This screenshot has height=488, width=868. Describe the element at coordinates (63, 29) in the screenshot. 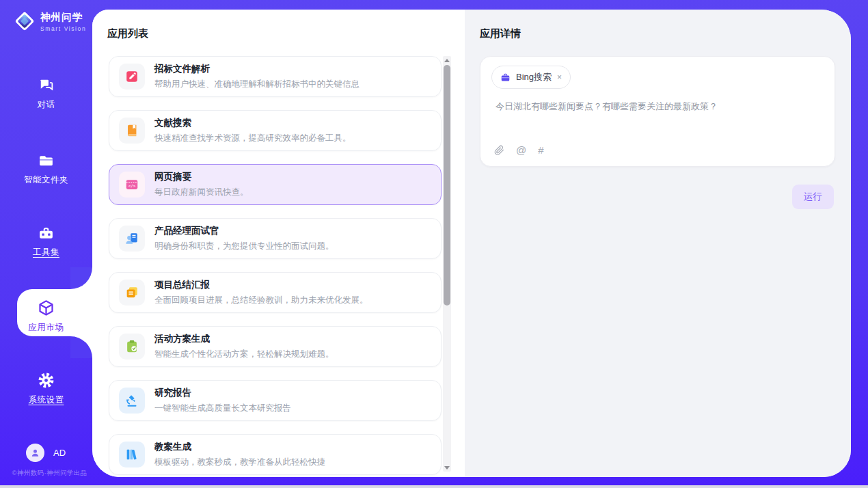

I see `brand-subtitle: Smart Vision` at that location.